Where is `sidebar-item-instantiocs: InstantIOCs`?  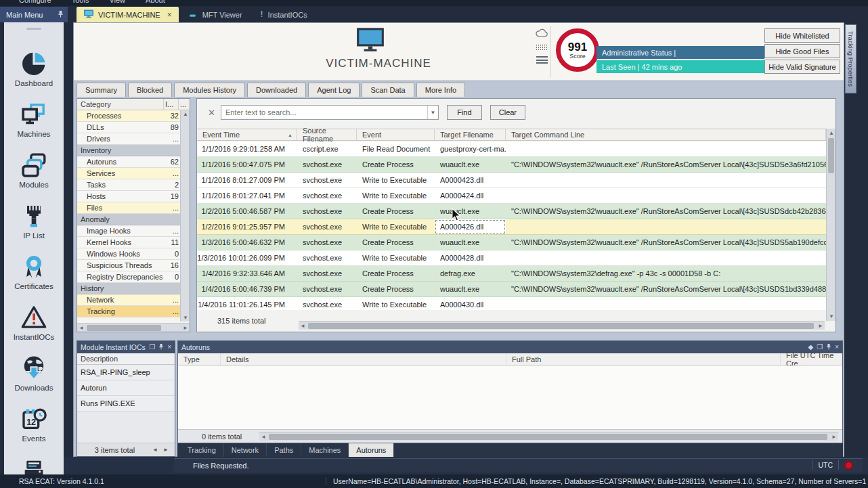
sidebar-item-instantiocs: InstantIOCs is located at coordinates (34, 324).